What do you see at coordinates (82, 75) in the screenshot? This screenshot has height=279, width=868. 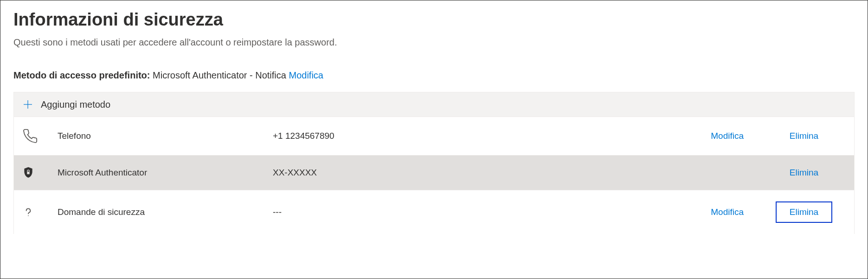 I see `default-method-label: Metodo di accesso predefinito:` at bounding box center [82, 75].